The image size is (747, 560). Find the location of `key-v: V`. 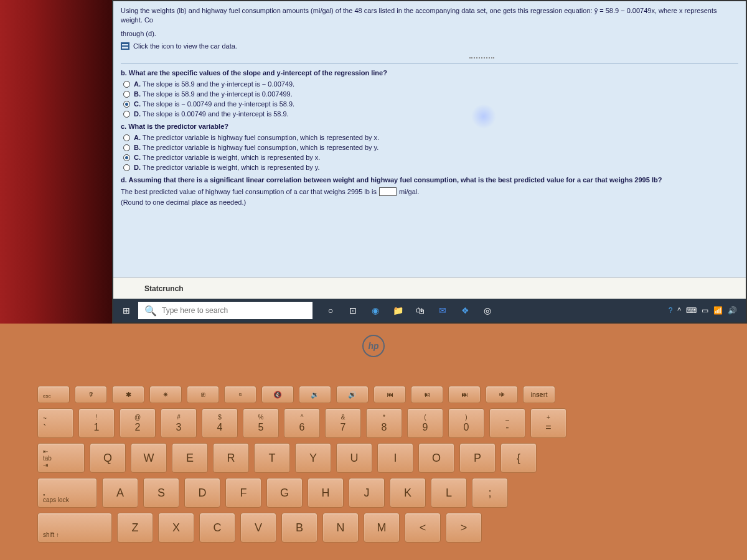

key-v: V is located at coordinates (258, 528).